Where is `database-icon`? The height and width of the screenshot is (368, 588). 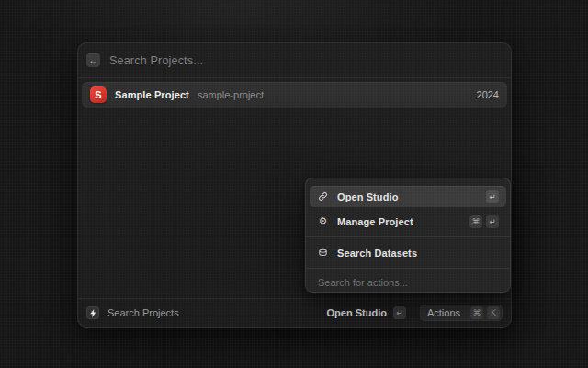
database-icon is located at coordinates (323, 252).